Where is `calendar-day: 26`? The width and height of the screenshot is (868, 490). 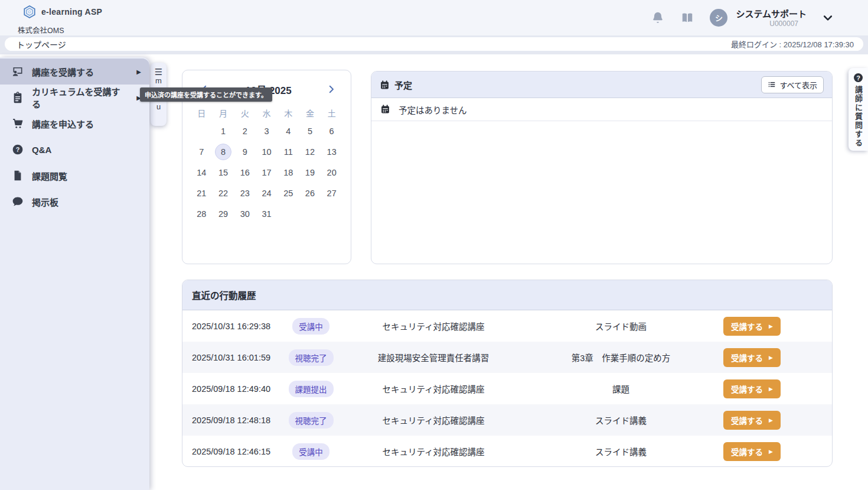 calendar-day: 26 is located at coordinates (311, 193).